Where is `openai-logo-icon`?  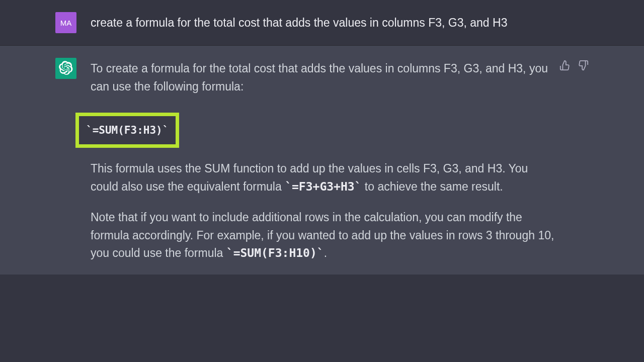
openai-logo-icon is located at coordinates (66, 68).